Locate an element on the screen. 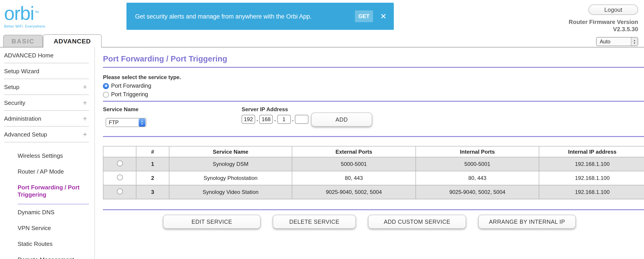  radio-unselected-icon is located at coordinates (106, 95).